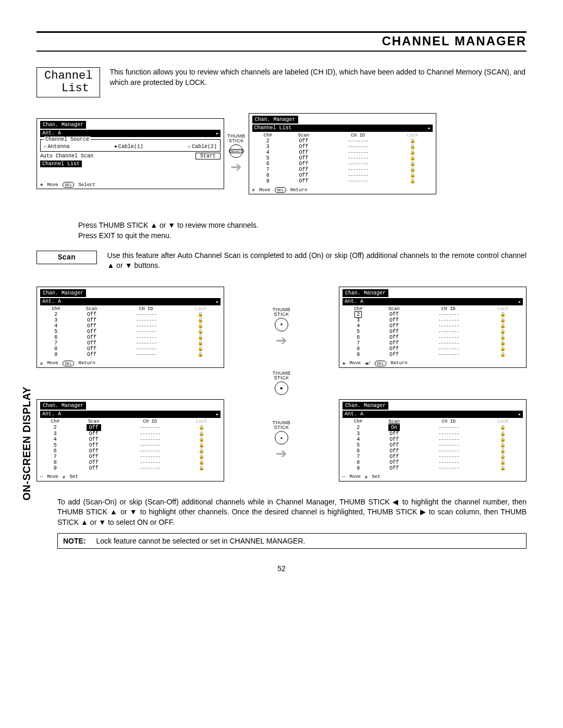 The image size is (563, 728). Describe the element at coordinates (339, 128) in the screenshot. I see `selector-channel-list: Channel List` at that location.